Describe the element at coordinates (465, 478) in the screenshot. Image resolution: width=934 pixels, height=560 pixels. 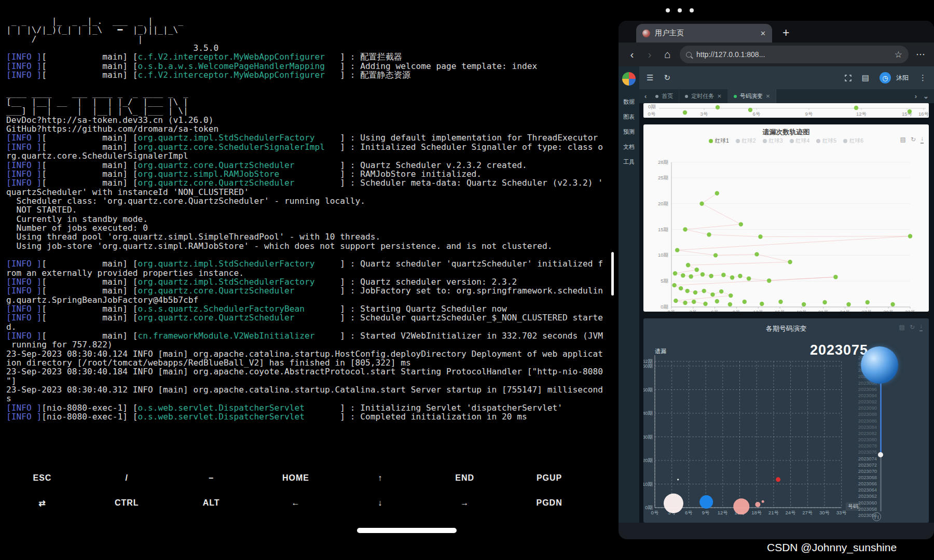
I see `terminal-key-end: END` at that location.